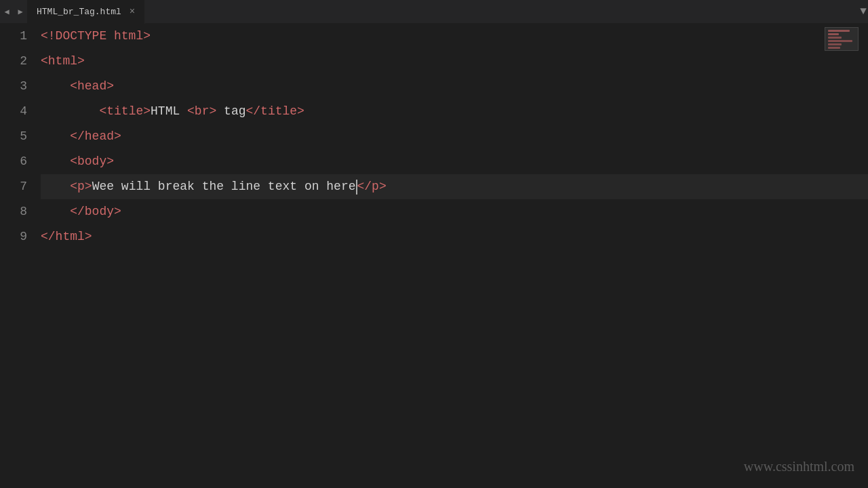 This screenshot has width=868, height=488. What do you see at coordinates (132, 12) in the screenshot?
I see `tab-close-button: ×` at bounding box center [132, 12].